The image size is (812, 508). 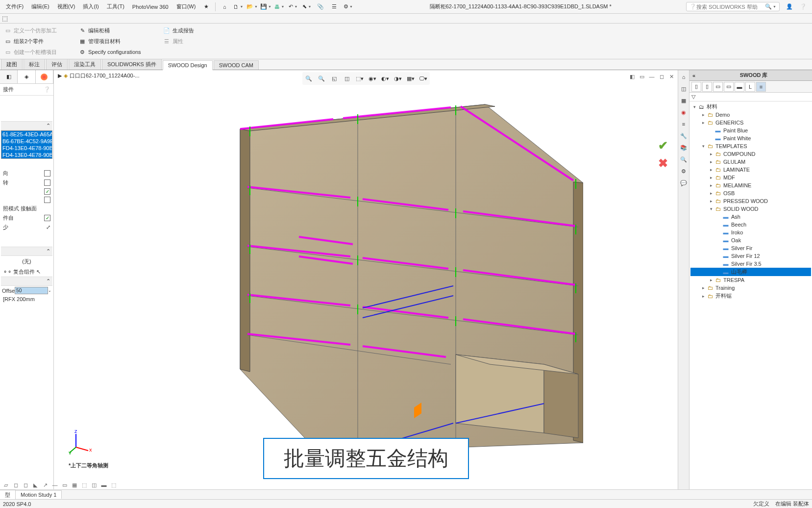 What do you see at coordinates (26, 251) in the screenshot?
I see `collapse-2: ⌃` at bounding box center [26, 251].